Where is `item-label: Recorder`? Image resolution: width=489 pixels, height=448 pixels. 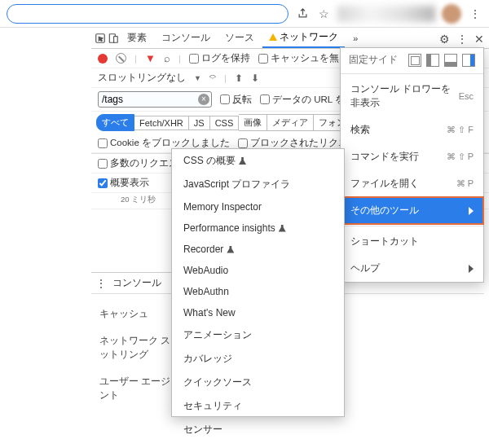
item-label: Recorder is located at coordinates (204, 249).